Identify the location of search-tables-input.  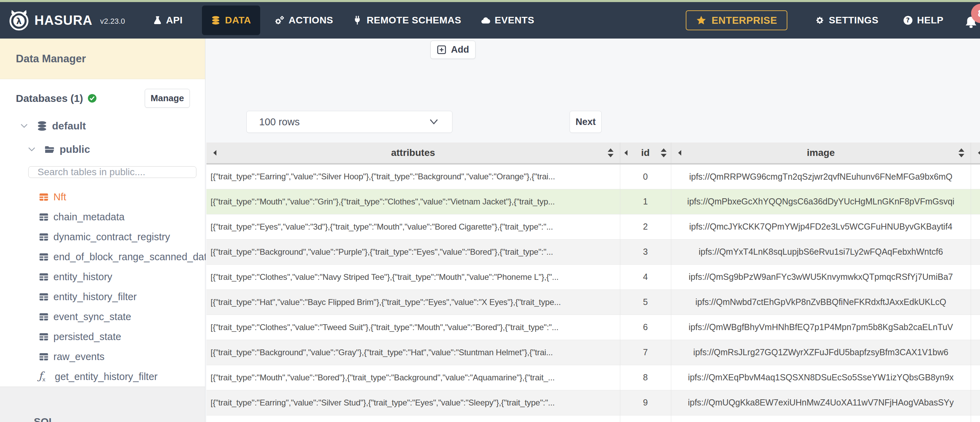
(112, 172).